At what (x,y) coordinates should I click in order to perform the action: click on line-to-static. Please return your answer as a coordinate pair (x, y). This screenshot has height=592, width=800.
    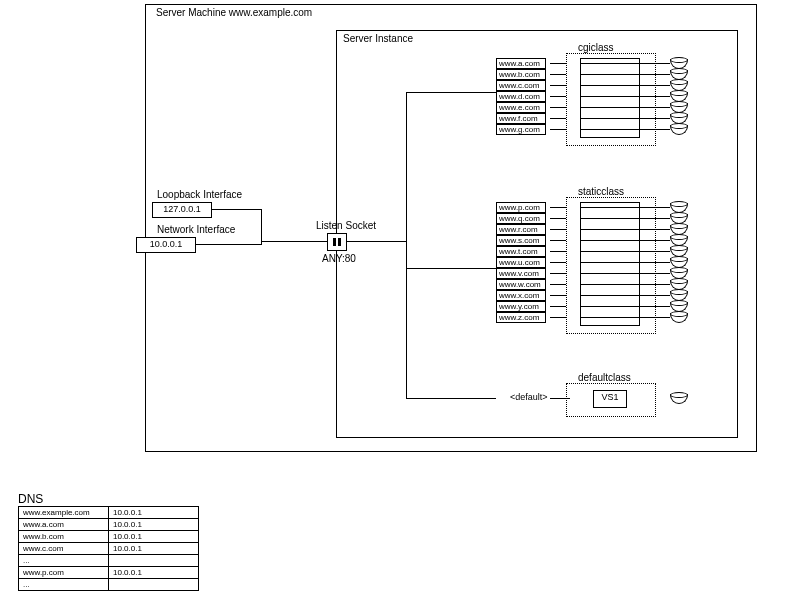
    Looking at the image, I should click on (451, 268).